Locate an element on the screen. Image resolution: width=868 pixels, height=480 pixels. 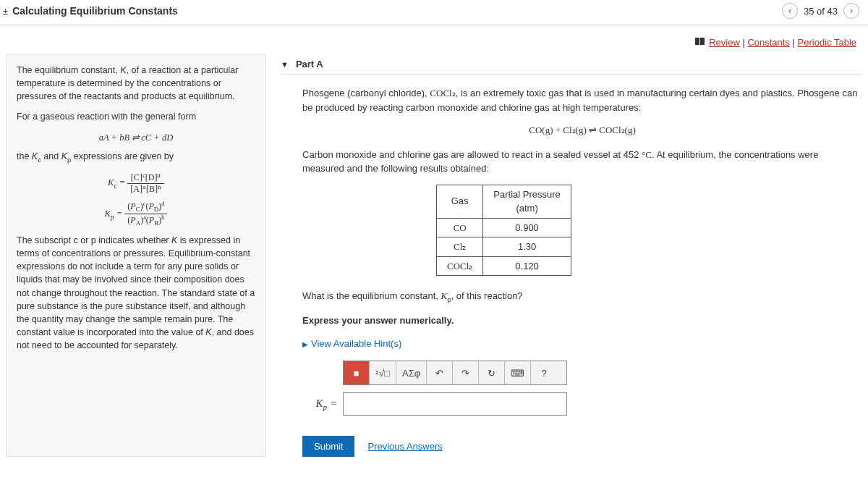
view-hints-button: ▶View Available Hint(s) is located at coordinates (582, 344).